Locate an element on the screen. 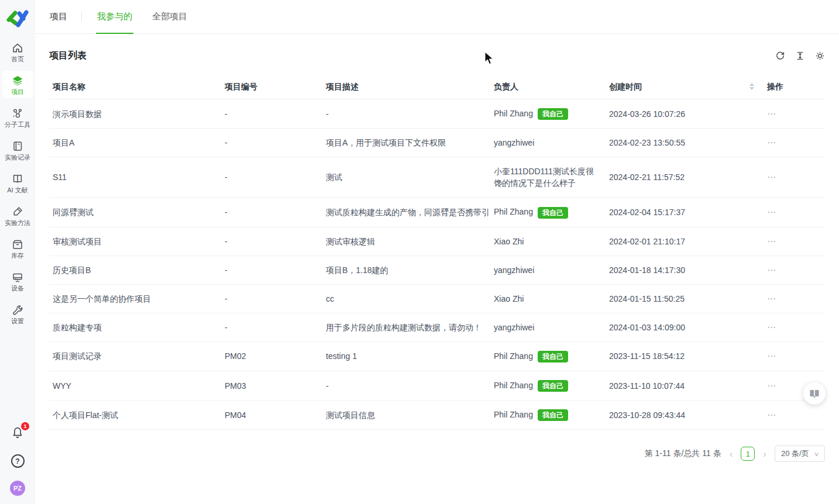 This screenshot has height=504, width=839. table-row: WYYPM03-Phil Zhang我自己2023-11-10 10:07:44… is located at coordinates (437, 385).